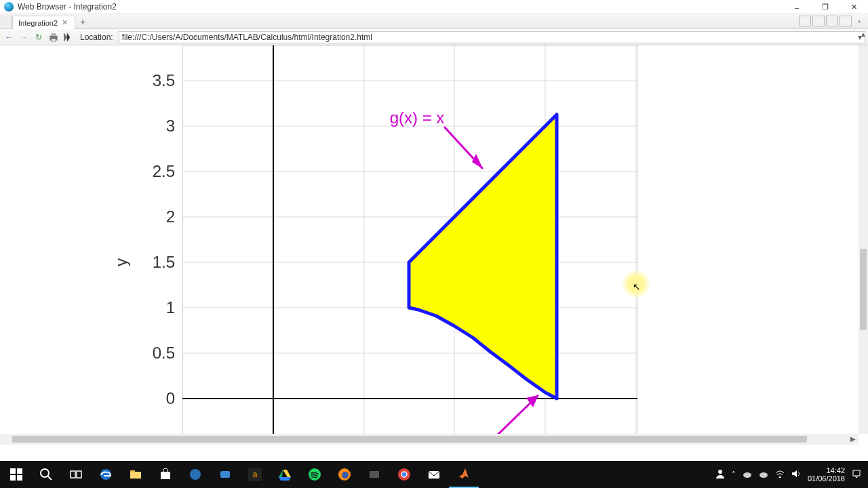 The height and width of the screenshot is (488, 868). What do you see at coordinates (826, 470) in the screenshot?
I see `clock-time: 14:42` at bounding box center [826, 470].